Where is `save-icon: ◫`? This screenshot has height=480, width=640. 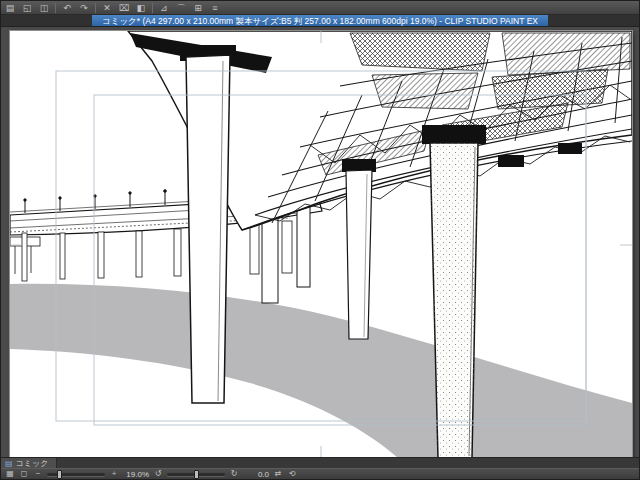 save-icon: ◫ is located at coordinates (44, 8).